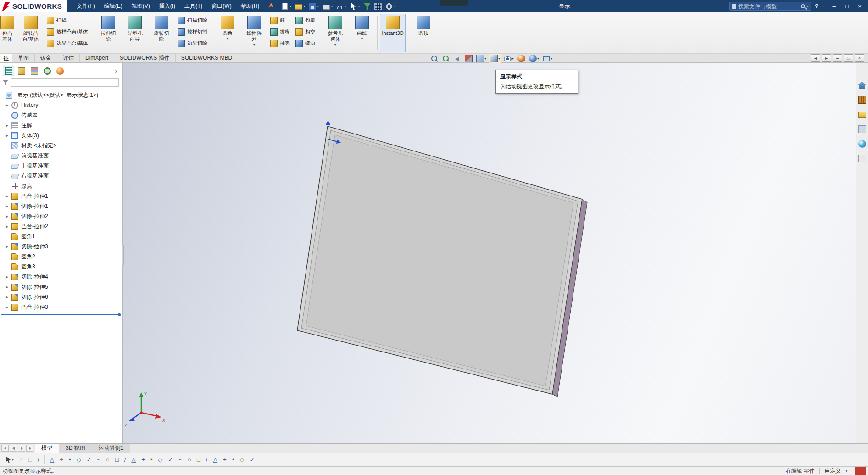 The image size is (868, 475). What do you see at coordinates (254, 33) in the screenshot?
I see `linear-pattern-button: 线性阵列▾` at bounding box center [254, 33].